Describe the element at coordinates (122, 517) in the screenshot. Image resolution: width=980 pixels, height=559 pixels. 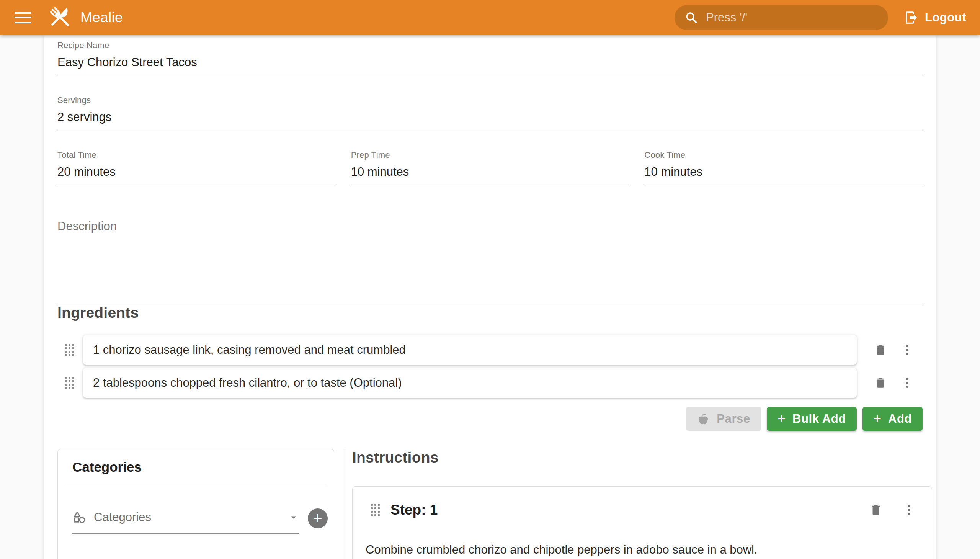
I see `categories-select-label: Categories` at that location.